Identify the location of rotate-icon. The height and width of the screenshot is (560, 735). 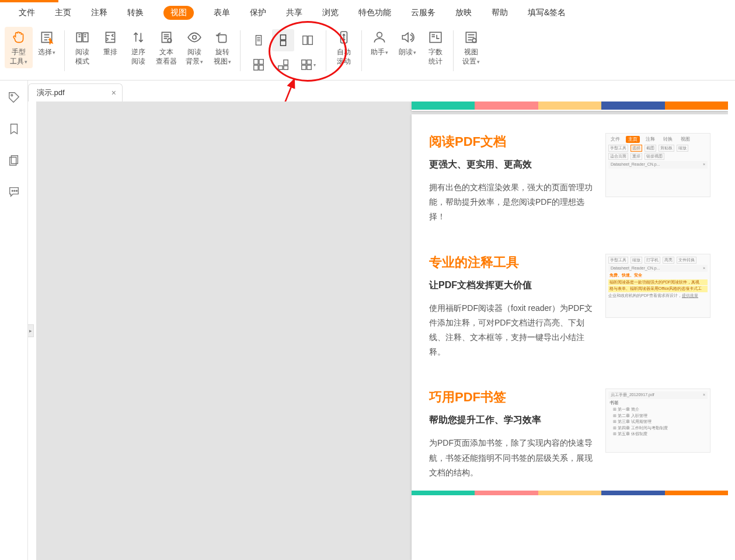
(222, 37).